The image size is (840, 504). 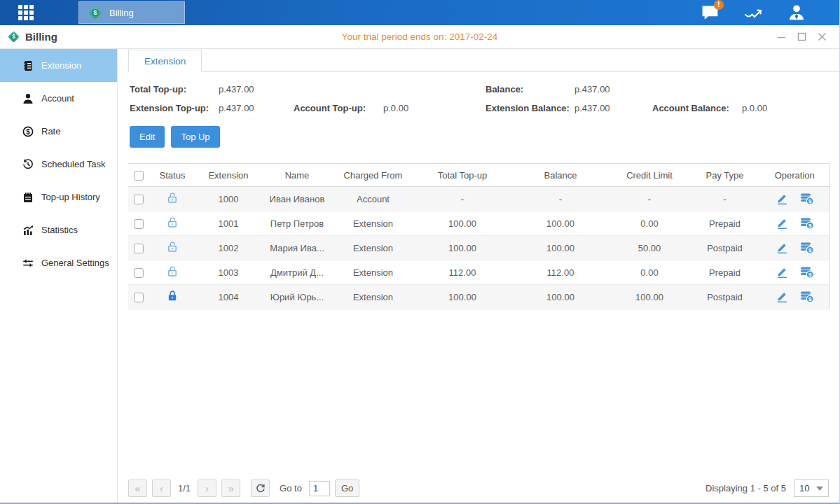 What do you see at coordinates (347, 489) in the screenshot?
I see `go-button: Go` at bounding box center [347, 489].